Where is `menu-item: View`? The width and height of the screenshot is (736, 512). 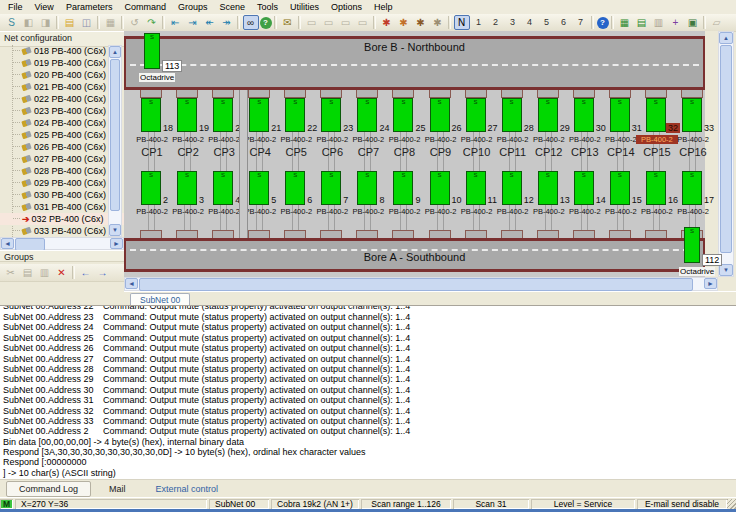 menu-item: View is located at coordinates (44, 7).